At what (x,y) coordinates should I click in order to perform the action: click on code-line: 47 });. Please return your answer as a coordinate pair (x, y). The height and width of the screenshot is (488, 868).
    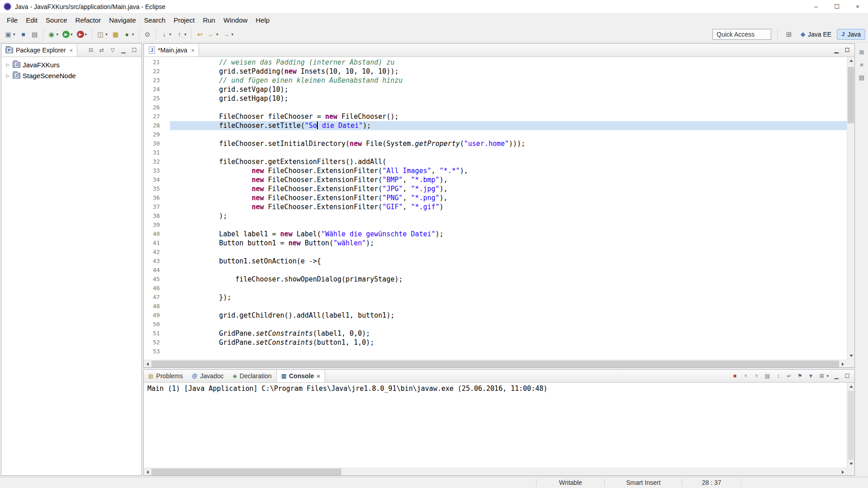
    Looking at the image, I should click on (495, 297).